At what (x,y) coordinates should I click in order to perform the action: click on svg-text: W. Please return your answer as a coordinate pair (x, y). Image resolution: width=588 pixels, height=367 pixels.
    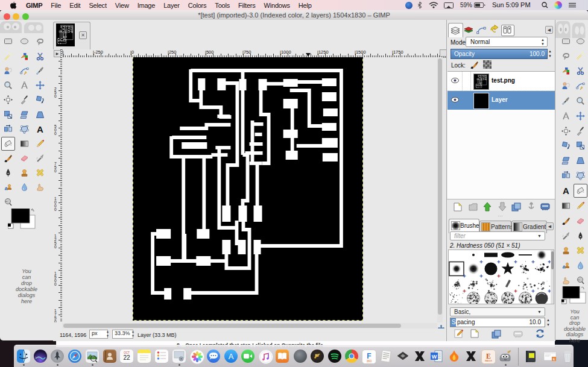
    Looking at the image, I should click on (434, 357).